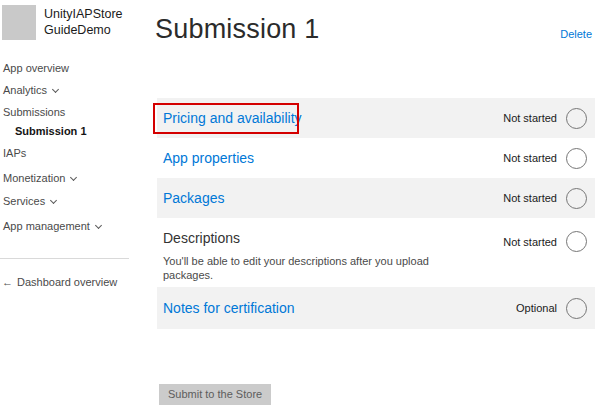 Image resolution: width=600 pixels, height=406 pixels. What do you see at coordinates (34, 112) in the screenshot?
I see `sidebar-item-label: Submissions` at bounding box center [34, 112].